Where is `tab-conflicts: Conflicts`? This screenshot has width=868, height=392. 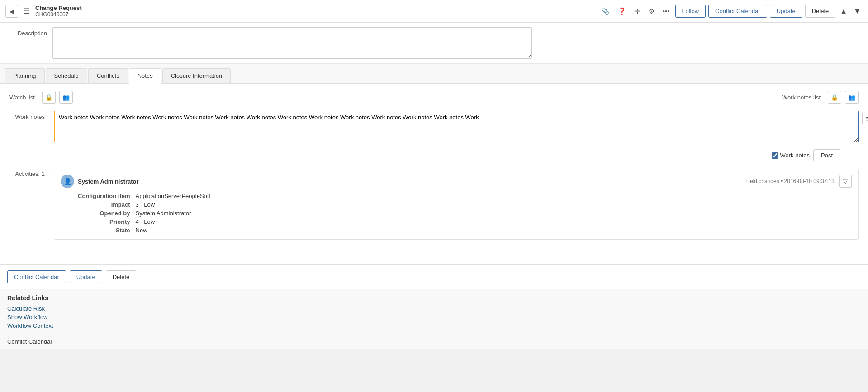 tab-conflicts: Conflicts is located at coordinates (108, 76).